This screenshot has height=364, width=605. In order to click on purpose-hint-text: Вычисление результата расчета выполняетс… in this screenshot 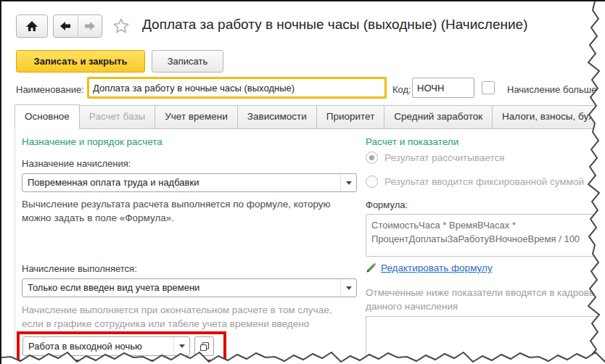, I will do `click(189, 211)`.